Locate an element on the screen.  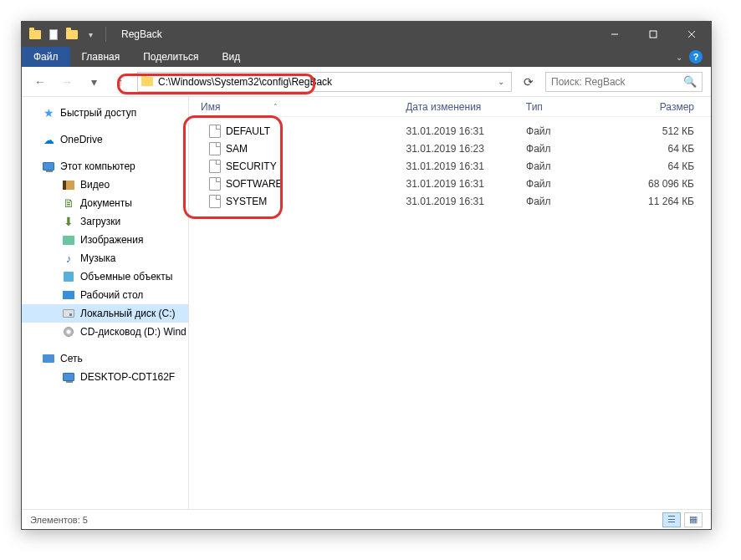
nav-label: Сеть is located at coordinates (72, 359).